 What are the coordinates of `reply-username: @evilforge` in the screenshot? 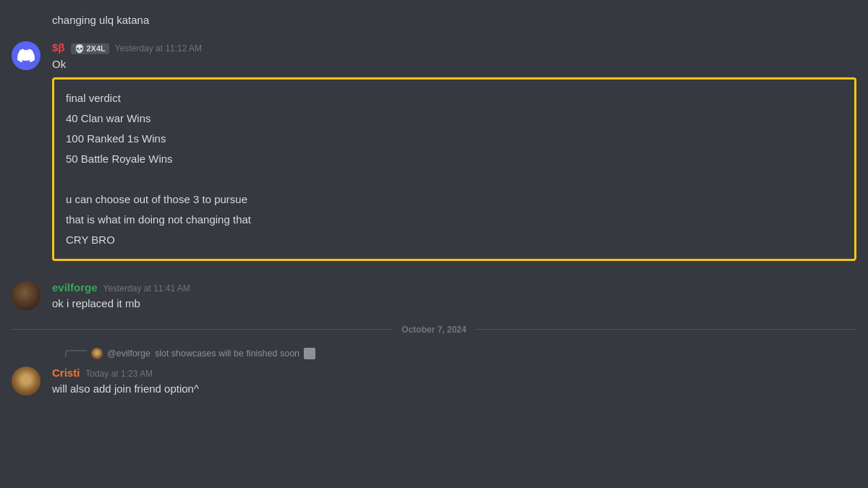 It's located at (129, 354).